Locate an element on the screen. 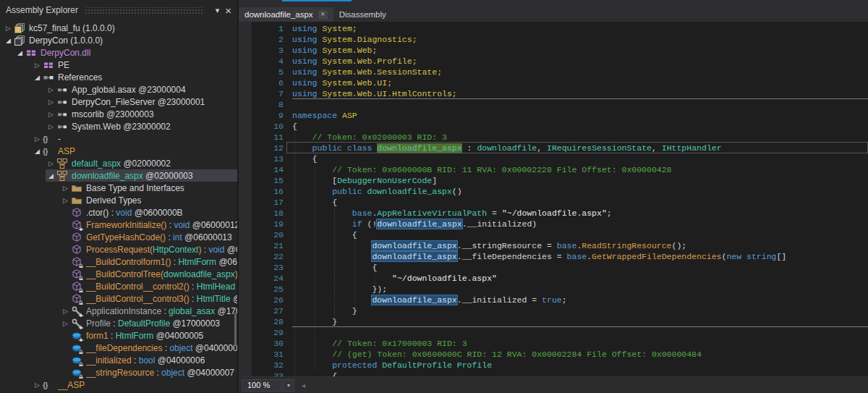 This screenshot has height=393, width=868. tree-item: ▷ApplicationInstance : global_asax @1700 is located at coordinates (119, 311).